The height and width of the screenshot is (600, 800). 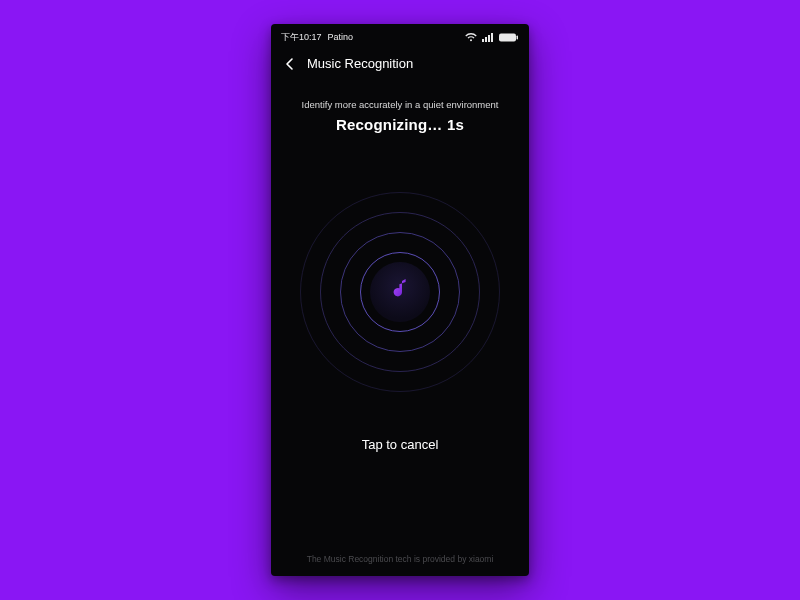 I want to click on recognizing-status: Recognizing… 1s, so click(x=400, y=124).